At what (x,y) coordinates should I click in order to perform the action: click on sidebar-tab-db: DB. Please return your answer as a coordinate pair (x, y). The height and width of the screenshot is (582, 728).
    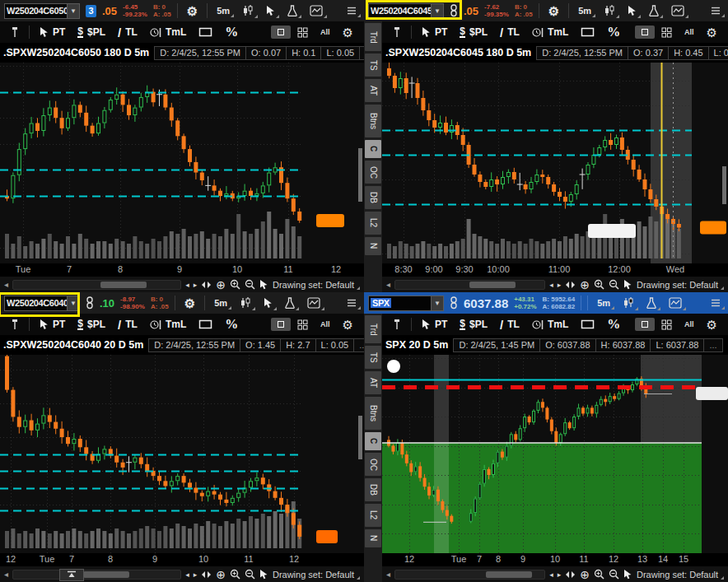
    Looking at the image, I should click on (373, 198).